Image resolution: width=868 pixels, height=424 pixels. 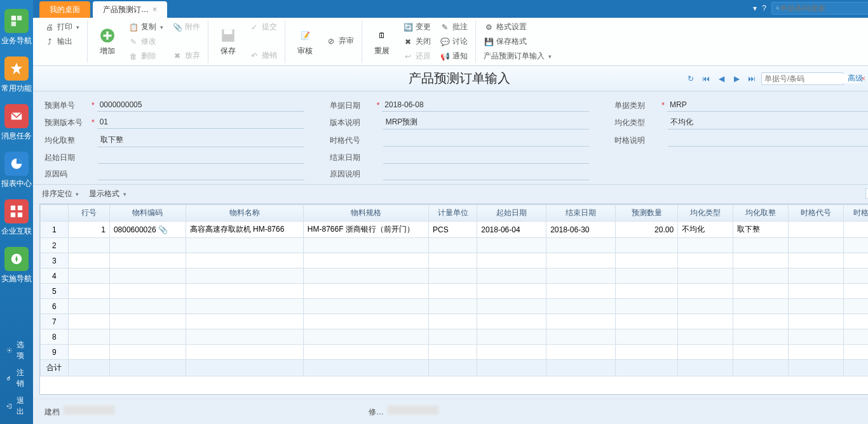 What do you see at coordinates (855, 79) in the screenshot?
I see `advanced-link: 高级` at bounding box center [855, 79].